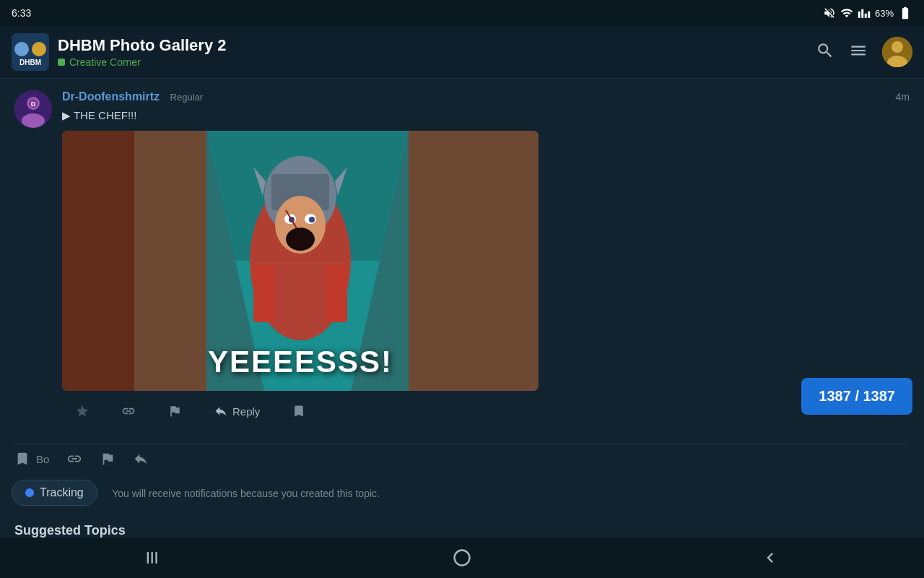 The height and width of the screenshot is (578, 924). I want to click on tracking-button: Tracking, so click(55, 493).